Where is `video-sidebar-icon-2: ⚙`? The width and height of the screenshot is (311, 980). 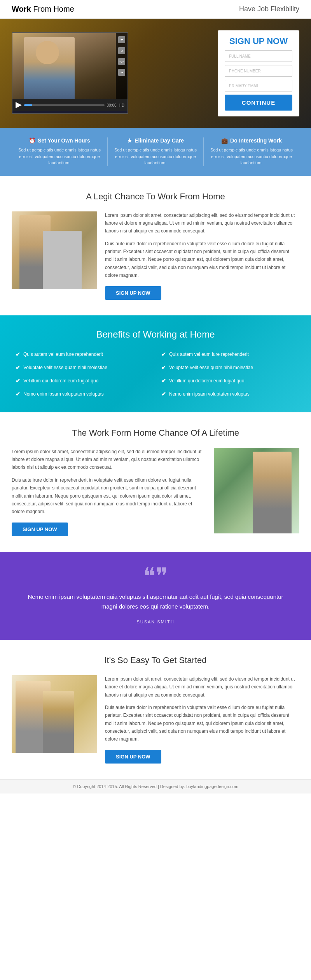 video-sidebar-icon-2: ⚙ is located at coordinates (122, 51).